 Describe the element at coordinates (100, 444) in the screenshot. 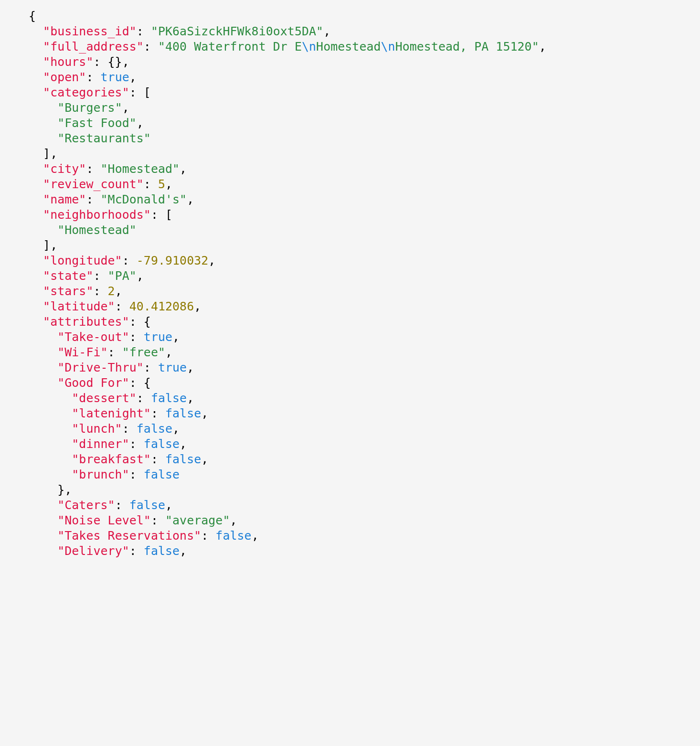

I see `key-gf-dinner: "dinner"` at that location.